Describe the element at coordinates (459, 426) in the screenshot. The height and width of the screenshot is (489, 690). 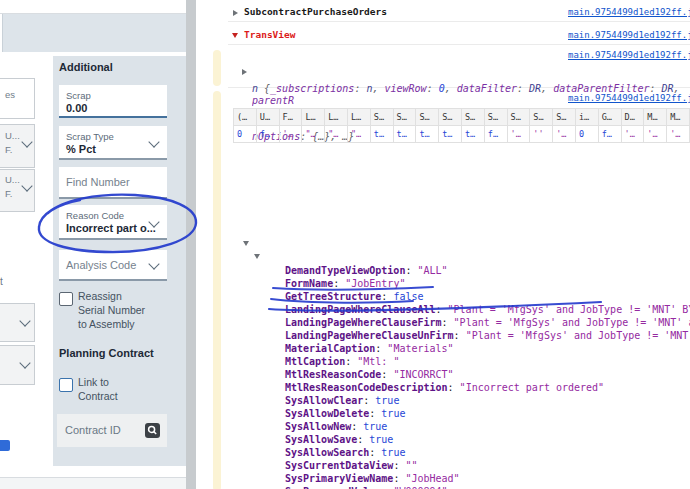
I see `console-property-row: SysAllowNew: true` at that location.